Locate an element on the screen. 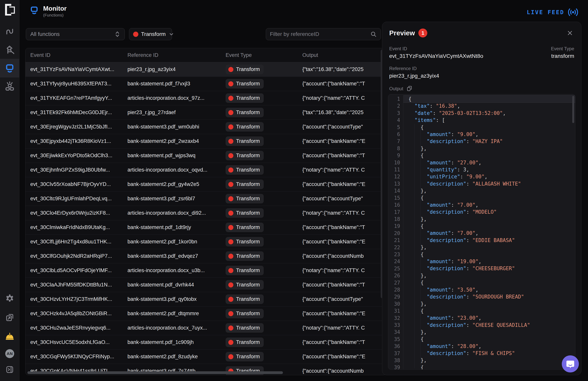 The height and width of the screenshot is (381, 588). table-row: evt_30CHzk4vJA5q8bZONtGBiR... bank-state… is located at coordinates (206, 314).